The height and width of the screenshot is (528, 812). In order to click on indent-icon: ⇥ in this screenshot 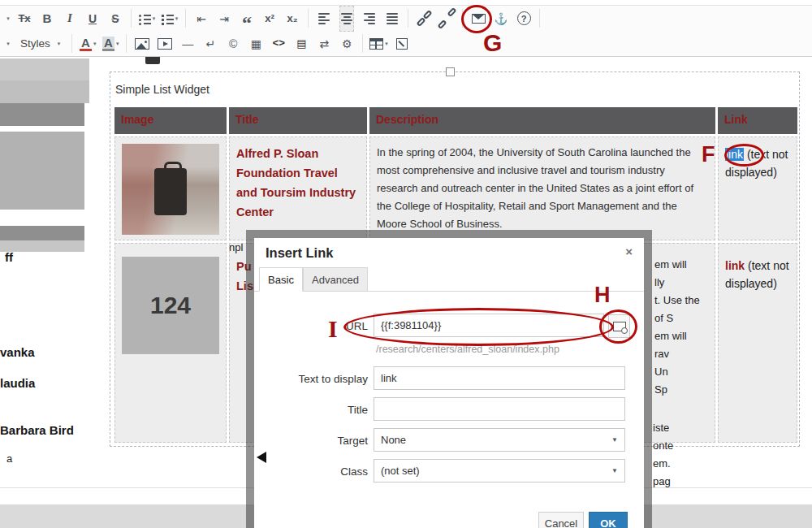, I will do `click(224, 19)`.